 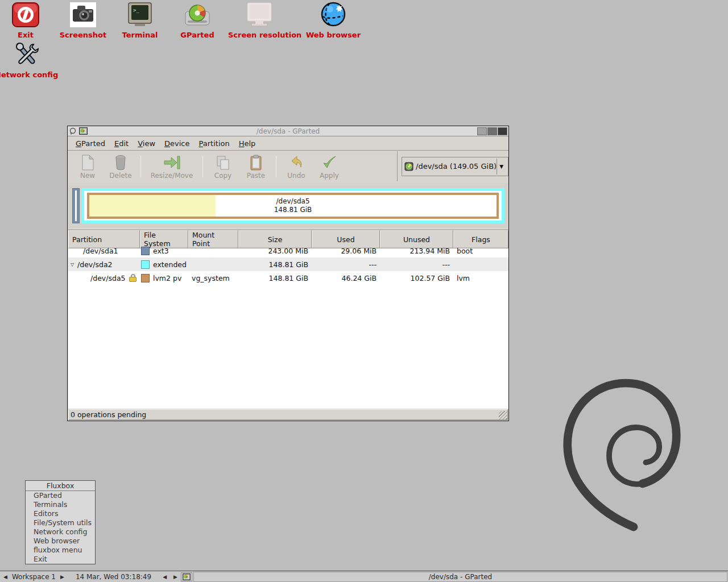 I want to click on apply-button: Apply, so click(x=329, y=167).